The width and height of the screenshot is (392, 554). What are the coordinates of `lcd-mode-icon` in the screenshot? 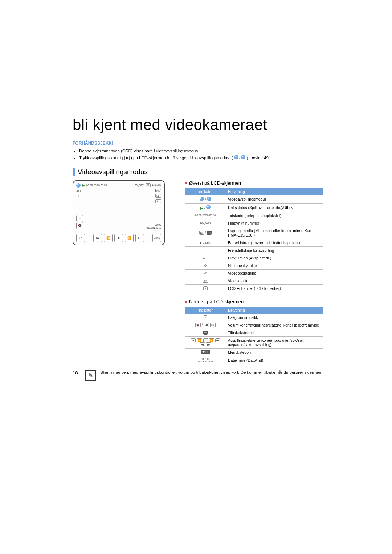 It's located at (78, 185).